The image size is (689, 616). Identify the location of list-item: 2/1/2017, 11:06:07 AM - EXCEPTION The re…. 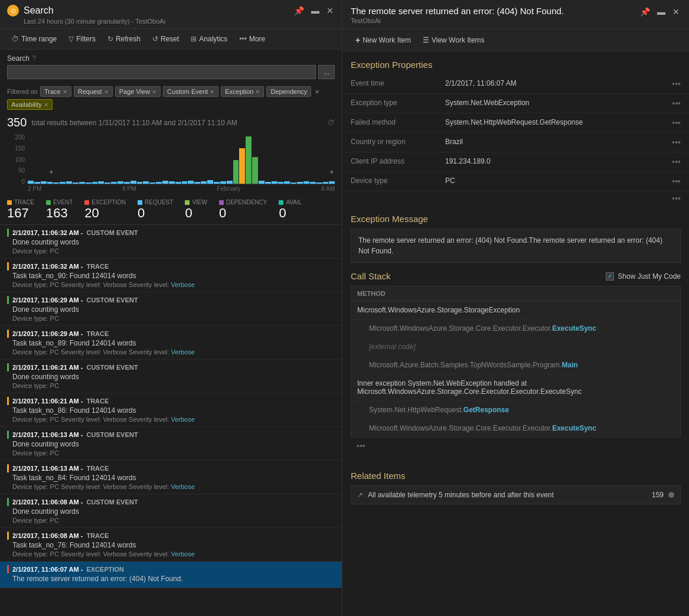
(171, 575).